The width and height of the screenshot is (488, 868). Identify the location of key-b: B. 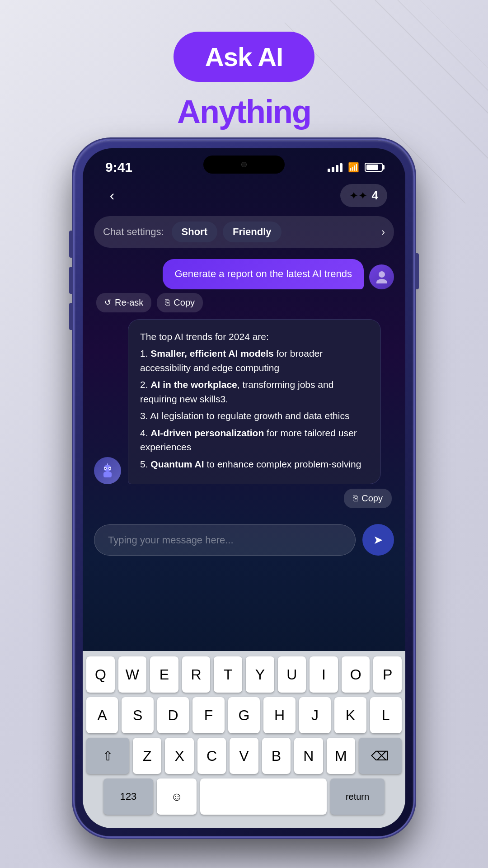
(277, 756).